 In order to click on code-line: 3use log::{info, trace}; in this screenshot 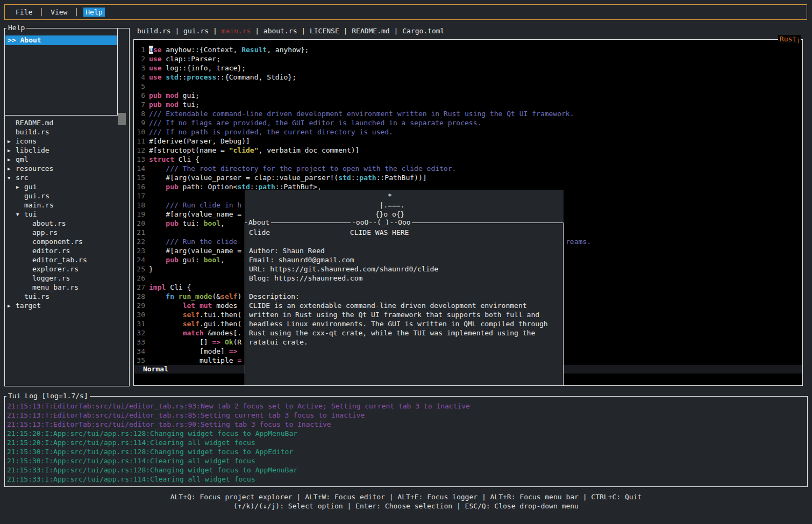, I will do `click(468, 68)`.